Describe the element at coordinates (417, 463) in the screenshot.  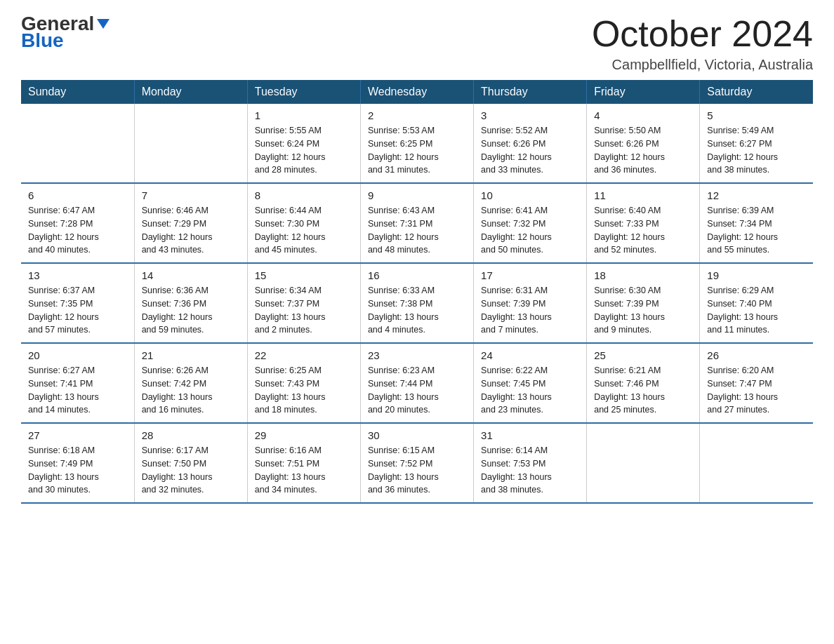
I see `calendar-cell: 30Sunrise: 6:15 AM Sunset: 7:52 PM Dayli…` at that location.